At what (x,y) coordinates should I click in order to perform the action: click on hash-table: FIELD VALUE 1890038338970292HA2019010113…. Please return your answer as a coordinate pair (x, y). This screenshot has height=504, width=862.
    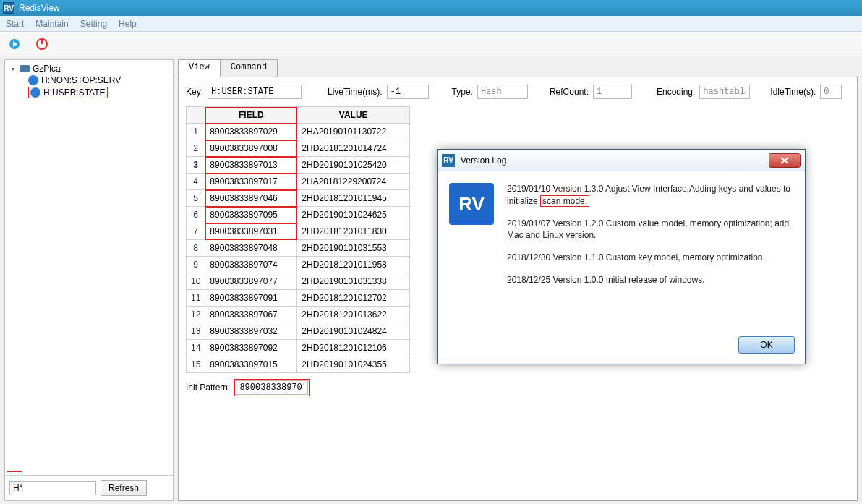
    Looking at the image, I should click on (298, 240).